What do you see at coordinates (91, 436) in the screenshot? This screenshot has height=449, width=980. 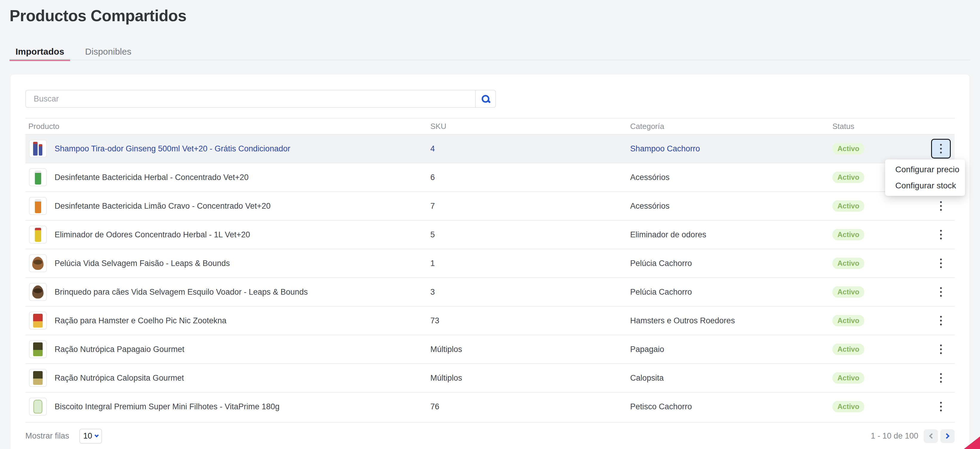 I see `rows-per-page-select: 10` at bounding box center [91, 436].